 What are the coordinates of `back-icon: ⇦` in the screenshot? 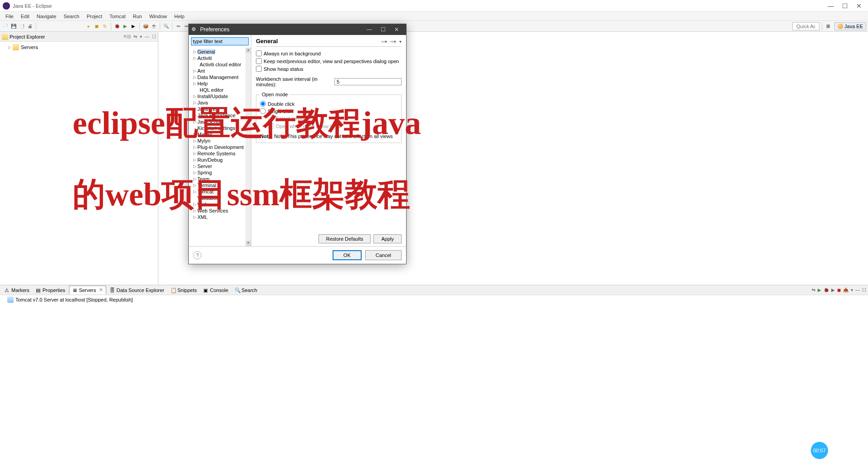 It's located at (178, 26).